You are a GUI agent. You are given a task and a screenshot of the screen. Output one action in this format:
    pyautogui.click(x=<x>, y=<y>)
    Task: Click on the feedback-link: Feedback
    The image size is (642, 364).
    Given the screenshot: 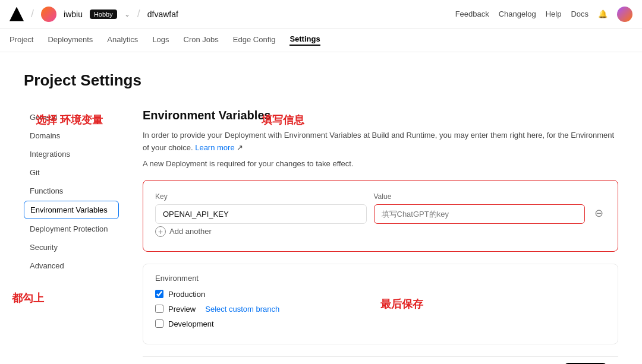 What is the action you would take?
    pyautogui.click(x=472, y=14)
    